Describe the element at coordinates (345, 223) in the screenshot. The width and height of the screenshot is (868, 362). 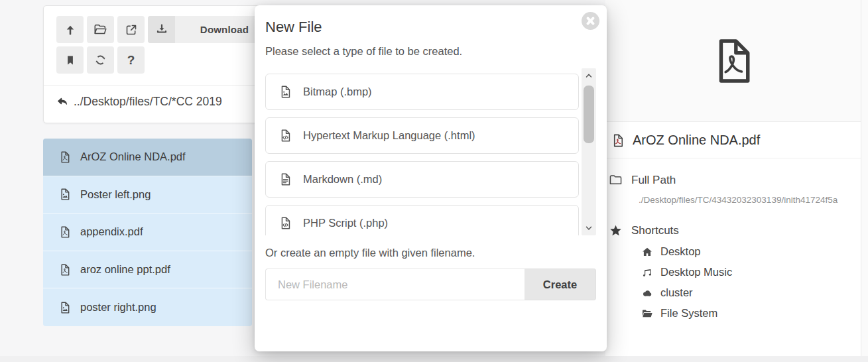
I see `file-type-label: PHP Script (.php)` at that location.